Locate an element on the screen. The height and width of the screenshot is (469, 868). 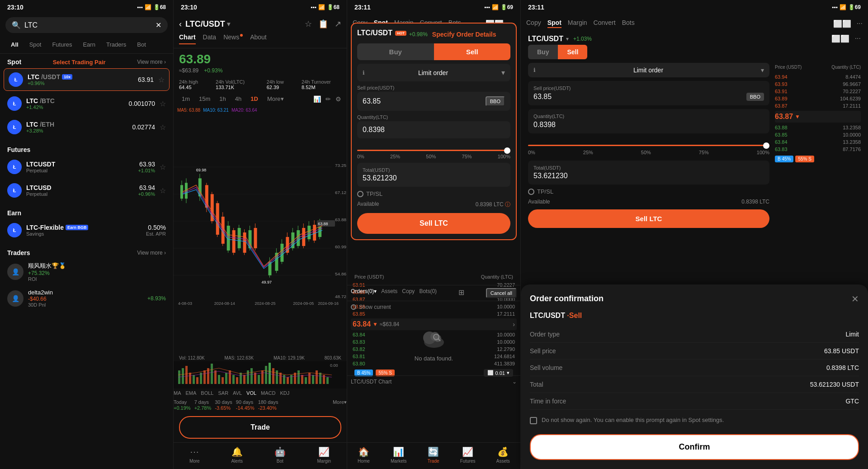
p4-more-options: ··· is located at coordinates (858, 39).